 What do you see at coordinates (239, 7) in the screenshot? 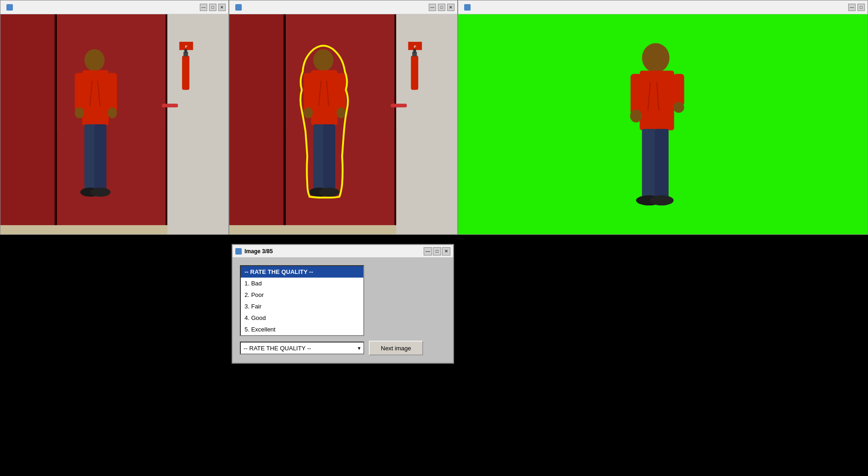
I see `panel2-icon` at bounding box center [239, 7].